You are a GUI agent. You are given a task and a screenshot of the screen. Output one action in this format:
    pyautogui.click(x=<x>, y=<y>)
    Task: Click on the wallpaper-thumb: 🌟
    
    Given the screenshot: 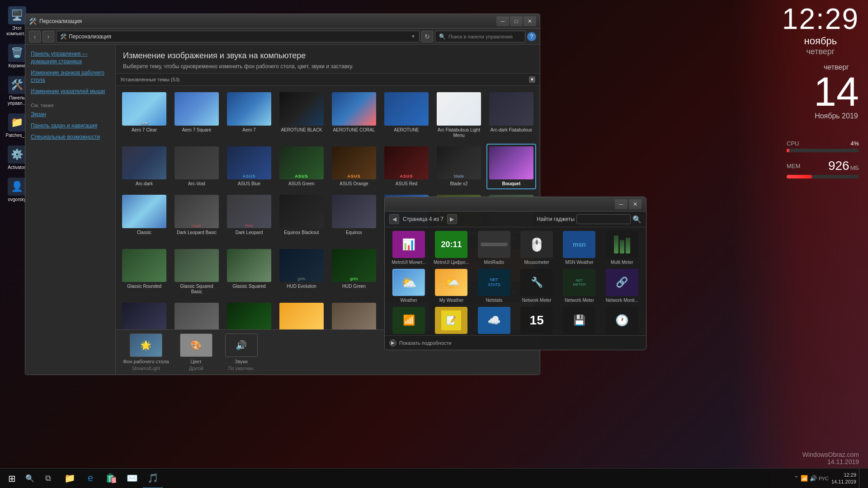 What is the action you would take?
    pyautogui.click(x=146, y=345)
    